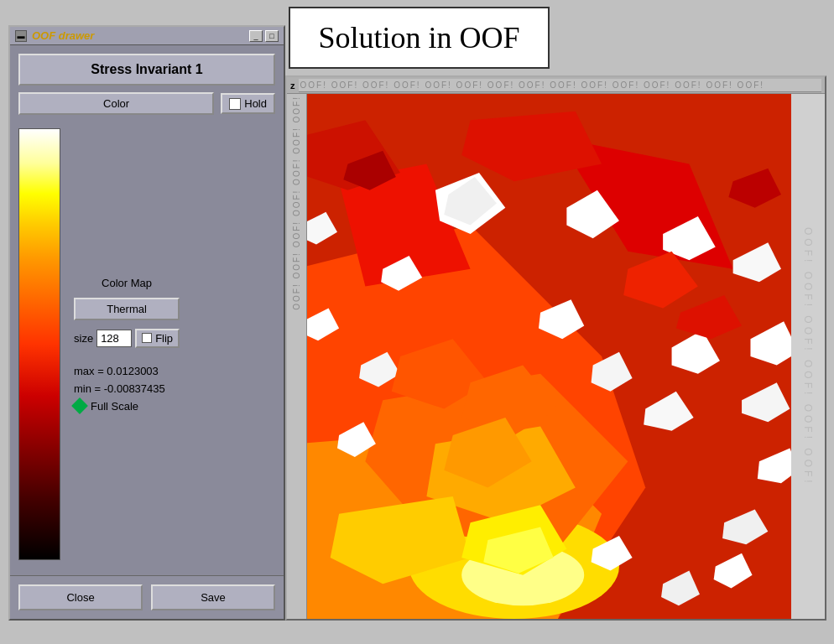 The image size is (834, 644). Describe the element at coordinates (555, 86) in the screenshot. I see `viz-header: z OOF! OOF! OOF! OOF! OOF! OOF! OOF! OOF…` at that location.